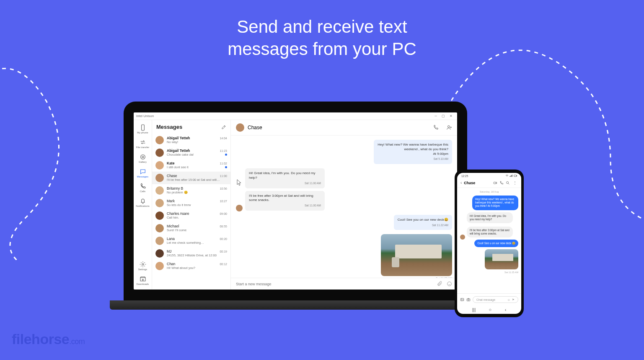 The height and width of the screenshot is (360, 644). What do you see at coordinates (240, 128) in the screenshot?
I see `contact-avatar` at bounding box center [240, 128].